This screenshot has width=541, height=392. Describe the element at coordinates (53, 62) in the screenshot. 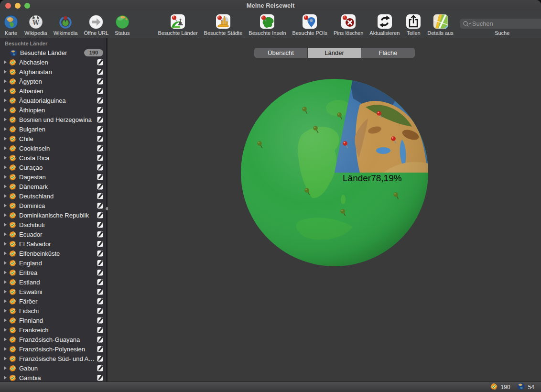

I see `sidebar-country-row: Abchasien` at that location.